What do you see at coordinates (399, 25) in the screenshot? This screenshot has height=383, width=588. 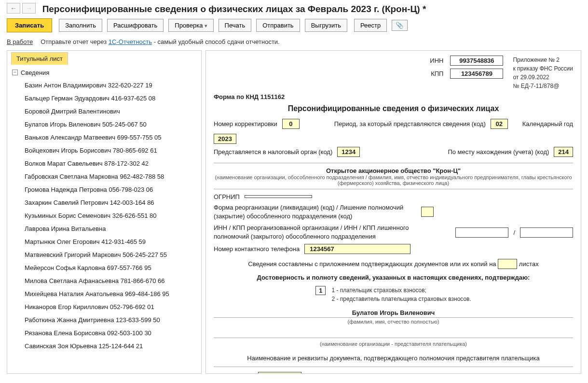 I see `attach-button: 📎` at bounding box center [399, 25].